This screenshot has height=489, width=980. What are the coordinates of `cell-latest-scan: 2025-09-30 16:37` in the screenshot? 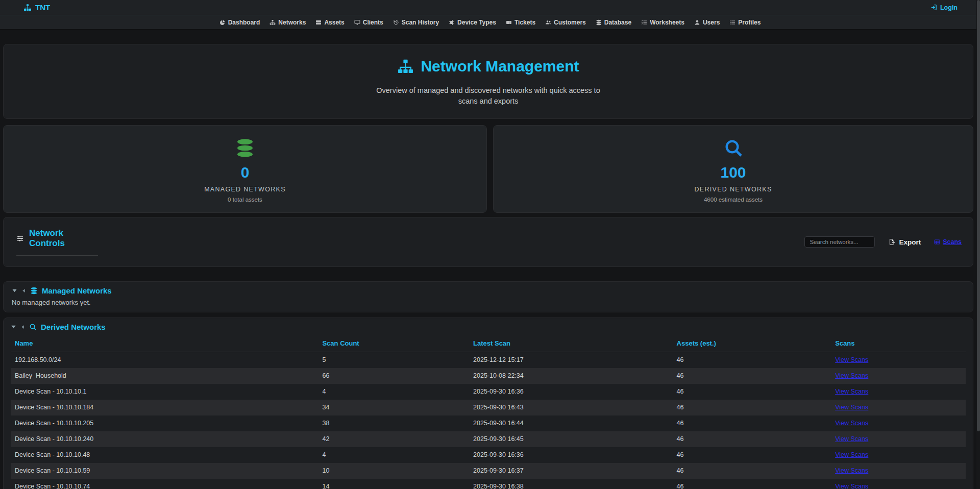 It's located at (571, 471).